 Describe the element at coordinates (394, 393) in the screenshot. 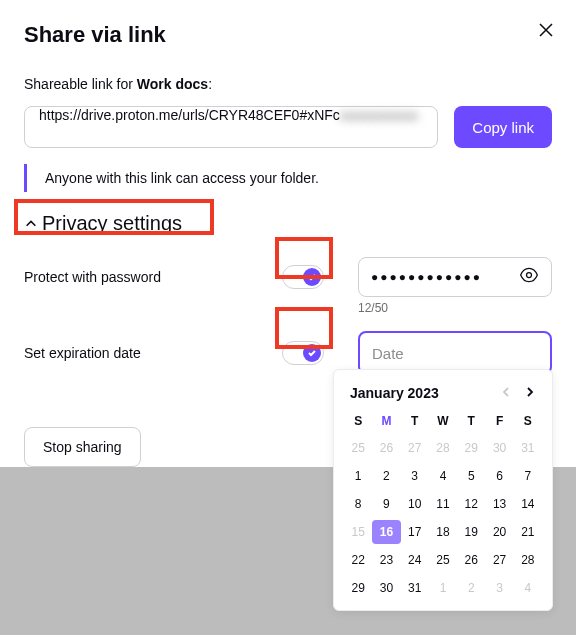

I see `calendar-month-label: January 2023` at that location.